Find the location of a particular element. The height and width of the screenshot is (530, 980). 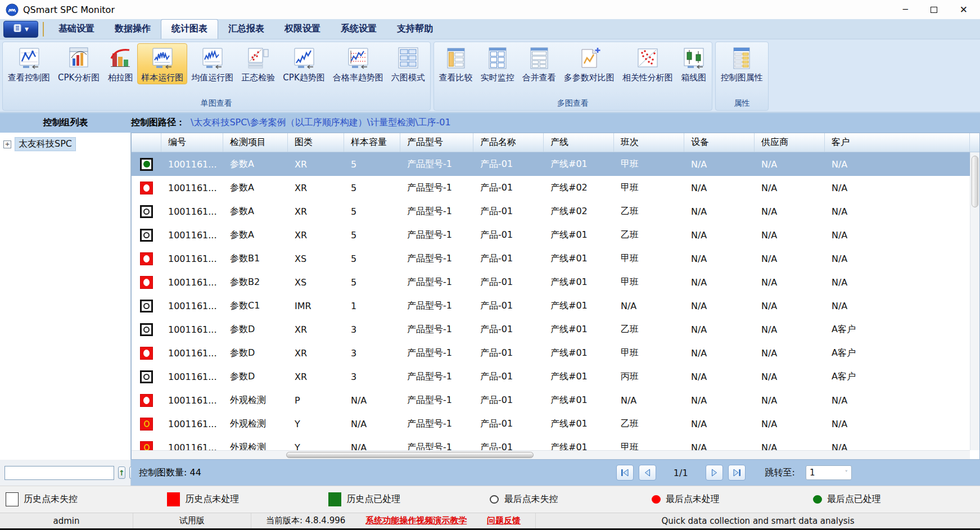

chart-path-value: \太友科技SPC\参考案例（以工序顺序构建）\计量型检测\工序-01 is located at coordinates (320, 123).